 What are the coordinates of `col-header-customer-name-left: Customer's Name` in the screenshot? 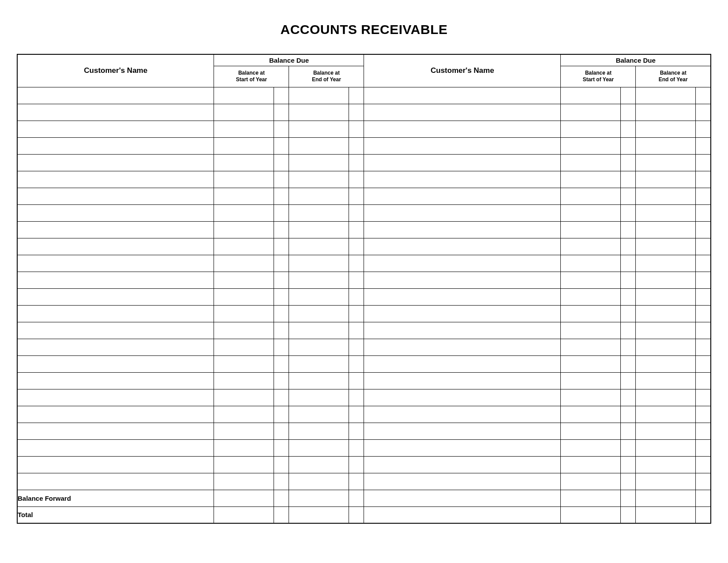 It's located at (116, 71).